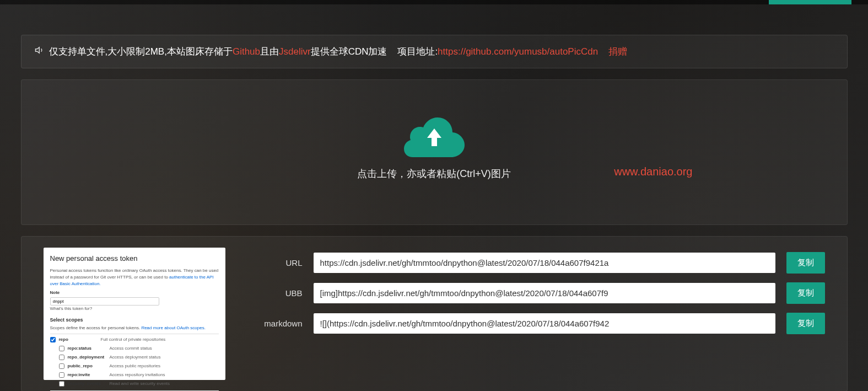 Image resolution: width=868 pixels, height=391 pixels. Describe the element at coordinates (618, 52) in the screenshot. I see `donate-link: 捐赠` at that location.